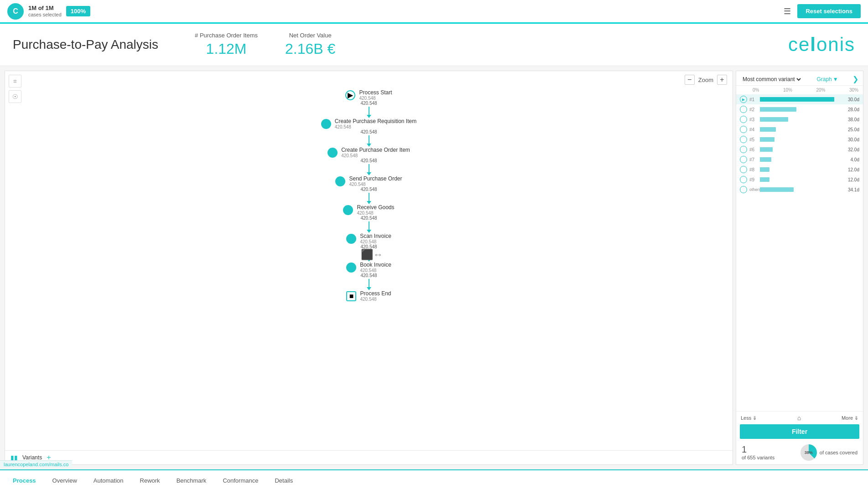 Image resolution: width=868 pixels, height=489 pixels. What do you see at coordinates (690, 80) in the screenshot?
I see `zoom-out-button: −` at bounding box center [690, 80].